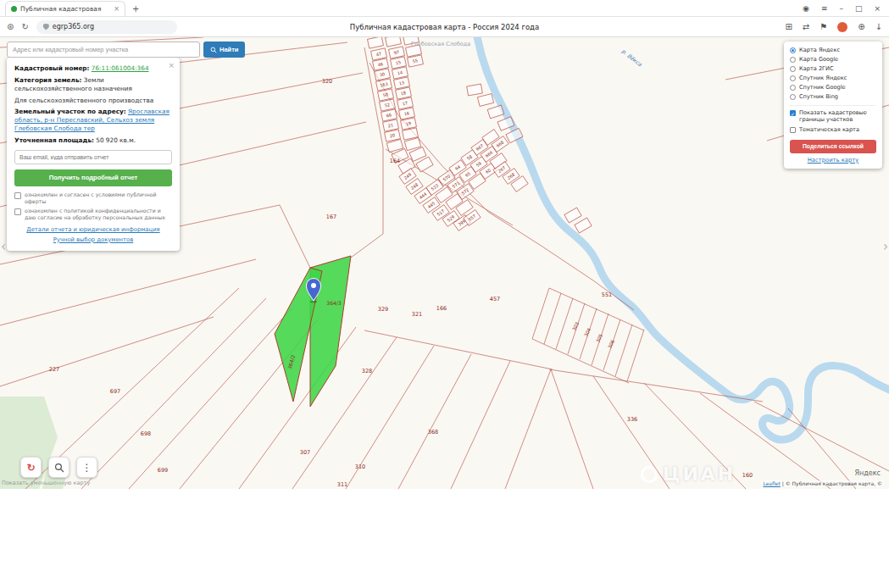  What do you see at coordinates (59, 468) in the screenshot?
I see `map-controls: ↻ ⋮` at bounding box center [59, 468].